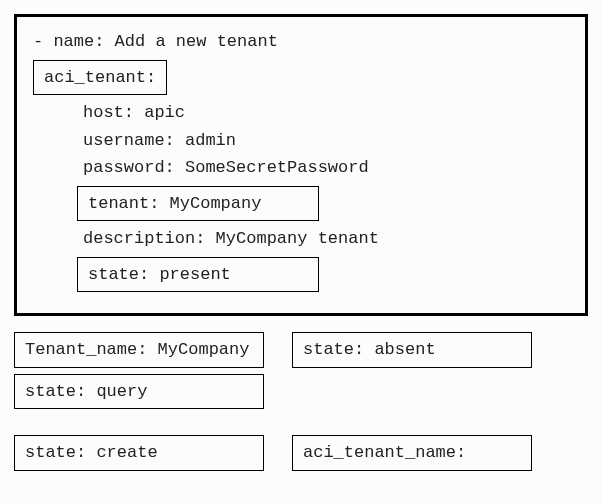 The height and width of the screenshot is (504, 602). I want to click on module-box: aci_tenant:, so click(100, 78).